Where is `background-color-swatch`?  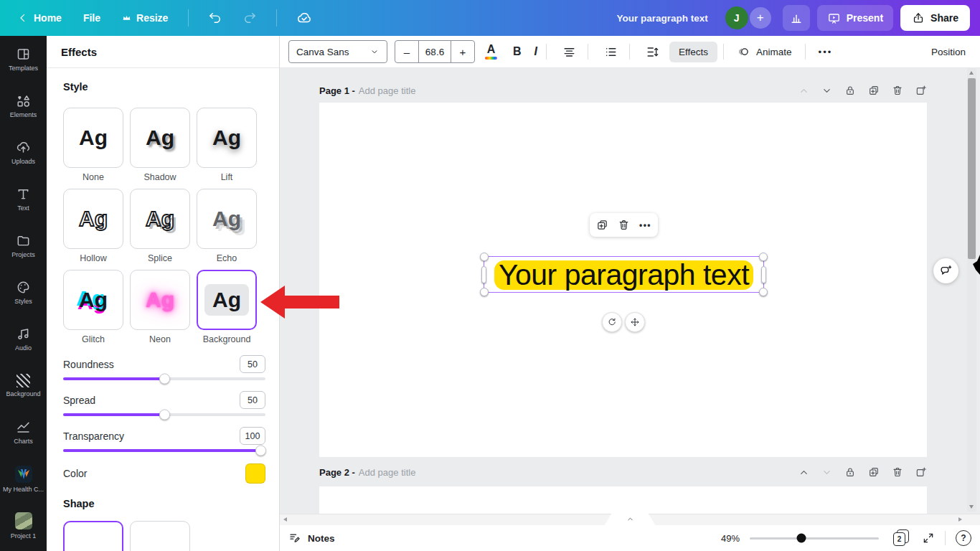 background-color-swatch is located at coordinates (255, 474).